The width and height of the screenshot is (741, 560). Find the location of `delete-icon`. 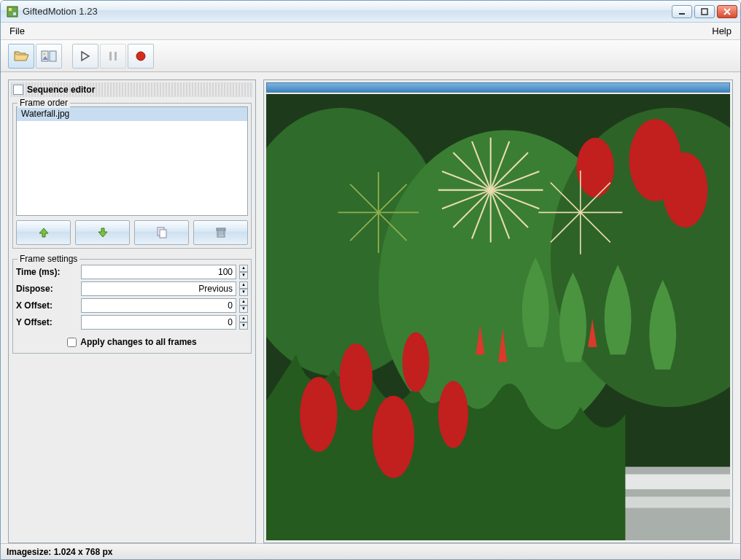

delete-icon is located at coordinates (221, 233).